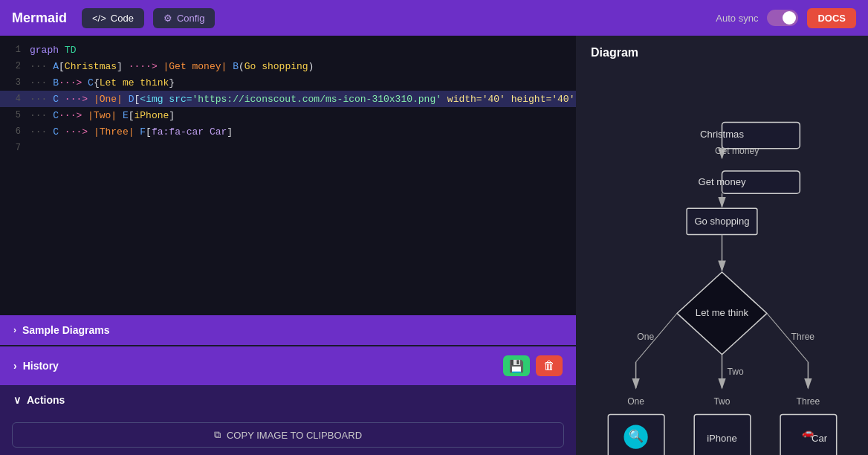 This screenshot has height=455, width=868. I want to click on line-num-5: 5, so click(13, 115).